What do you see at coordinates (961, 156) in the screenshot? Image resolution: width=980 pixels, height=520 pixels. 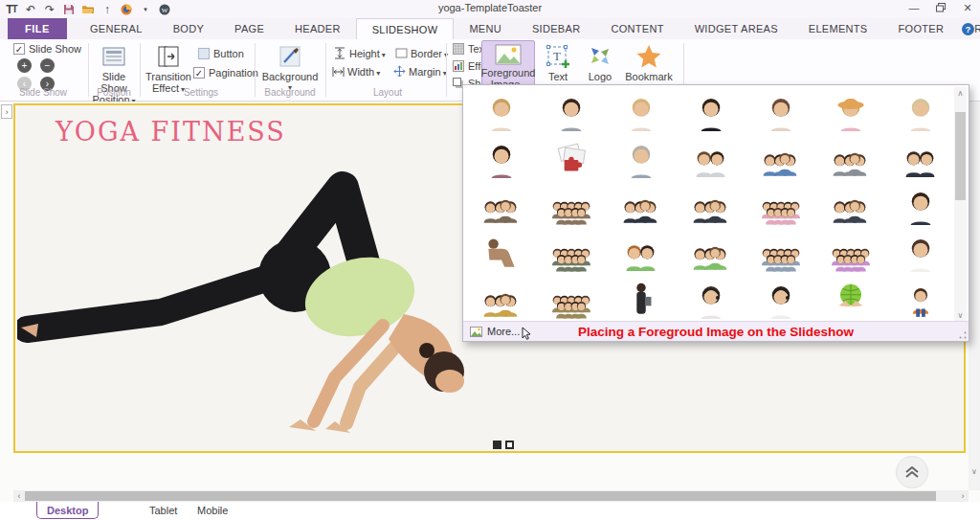 I see `gallery-scrollbar-thumb` at bounding box center [961, 156].